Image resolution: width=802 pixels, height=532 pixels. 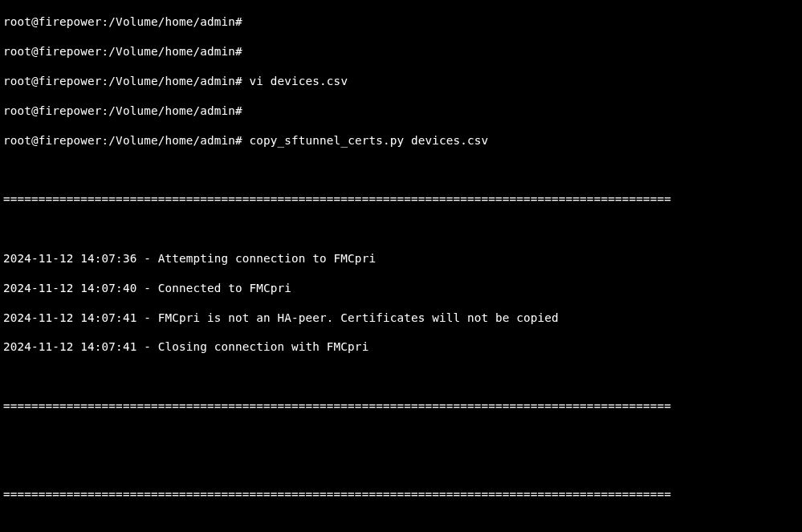 I want to click on log-line: 2024-11-12 14:07:40 - Connected to FMCpr…, so click(x=401, y=288).